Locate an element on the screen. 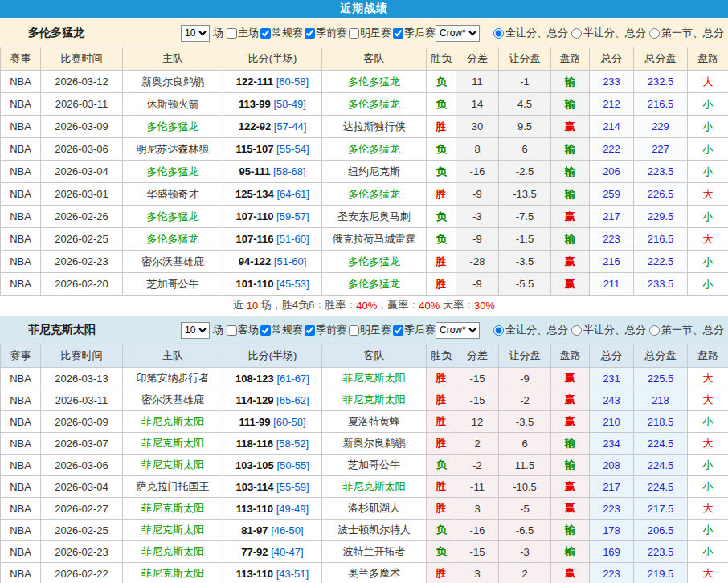 The height and width of the screenshot is (583, 728). cell-total-points: 178 is located at coordinates (612, 530).